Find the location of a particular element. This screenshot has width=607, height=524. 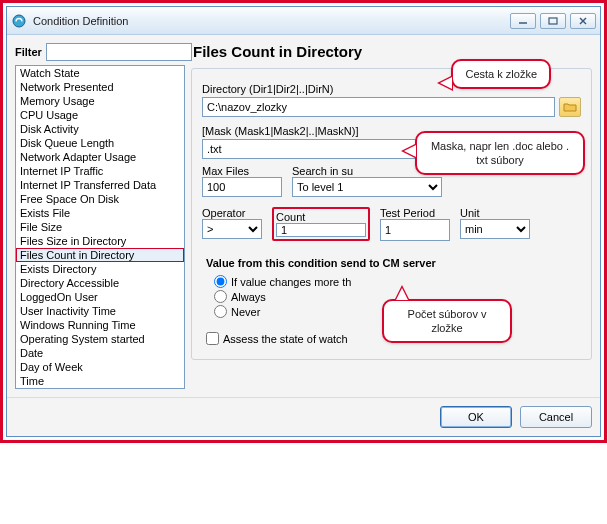

list-item: Windows Running Time is located at coordinates (100, 325).